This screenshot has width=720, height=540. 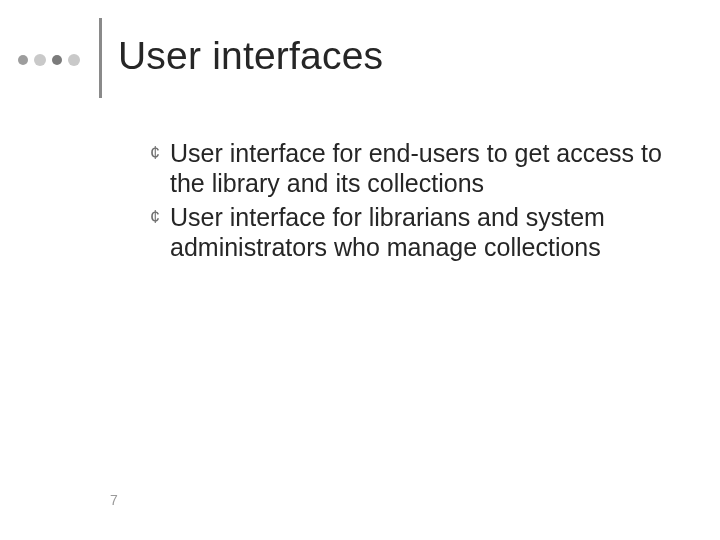 I want to click on bullet-text: User interface for librarians and system…, so click(x=420, y=232).